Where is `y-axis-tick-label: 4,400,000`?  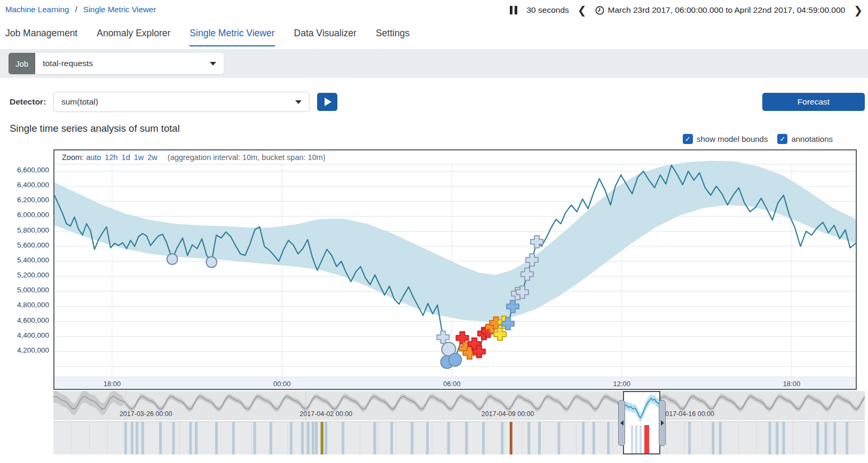 y-axis-tick-label: 4,400,000 is located at coordinates (26, 335).